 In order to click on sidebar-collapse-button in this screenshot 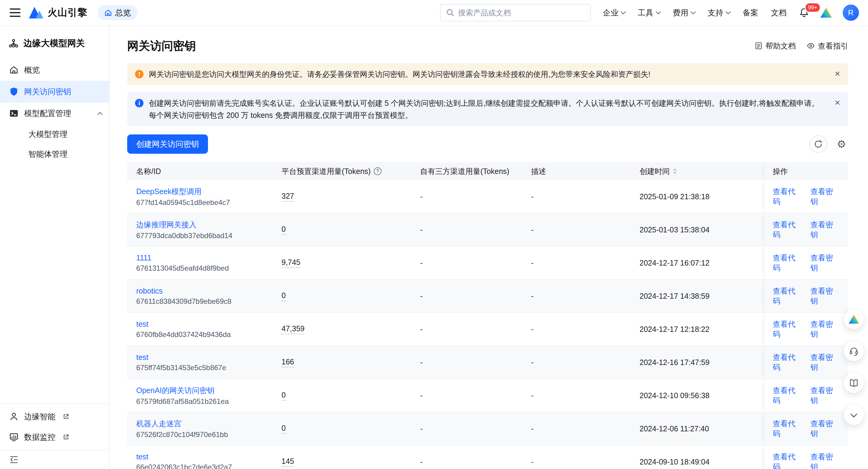, I will do `click(55, 460)`.